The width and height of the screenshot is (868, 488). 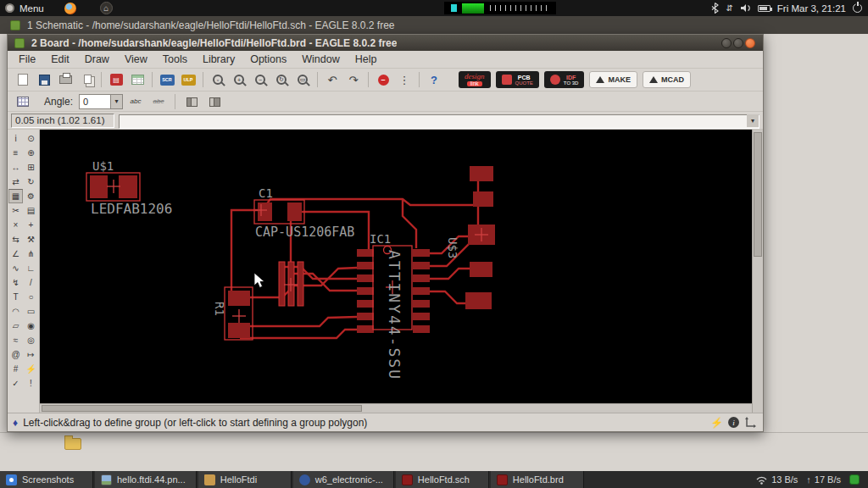 What do you see at coordinates (15, 152) in the screenshot?
I see `tool-display: ≡` at bounding box center [15, 152].